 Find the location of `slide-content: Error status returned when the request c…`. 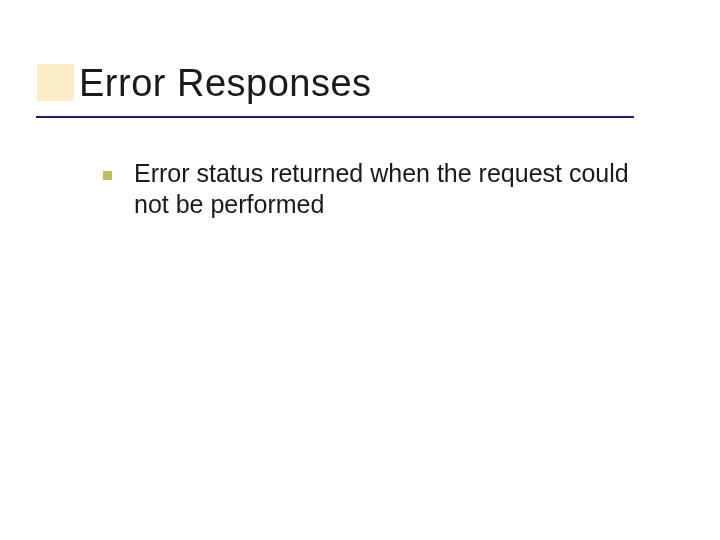

slide-content: Error status returned when the request c… is located at coordinates (383, 190).